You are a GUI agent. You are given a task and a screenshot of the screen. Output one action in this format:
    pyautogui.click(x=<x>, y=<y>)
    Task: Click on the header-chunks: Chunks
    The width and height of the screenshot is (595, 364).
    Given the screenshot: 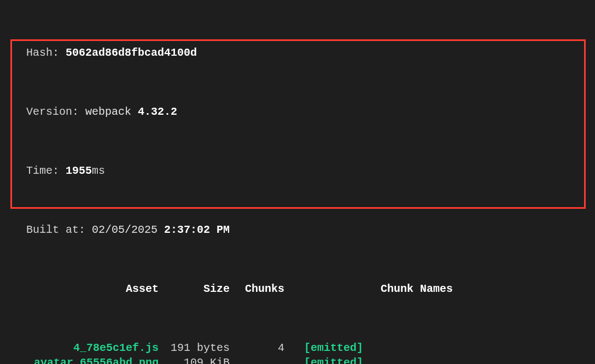 What is the action you would take?
    pyautogui.click(x=267, y=289)
    